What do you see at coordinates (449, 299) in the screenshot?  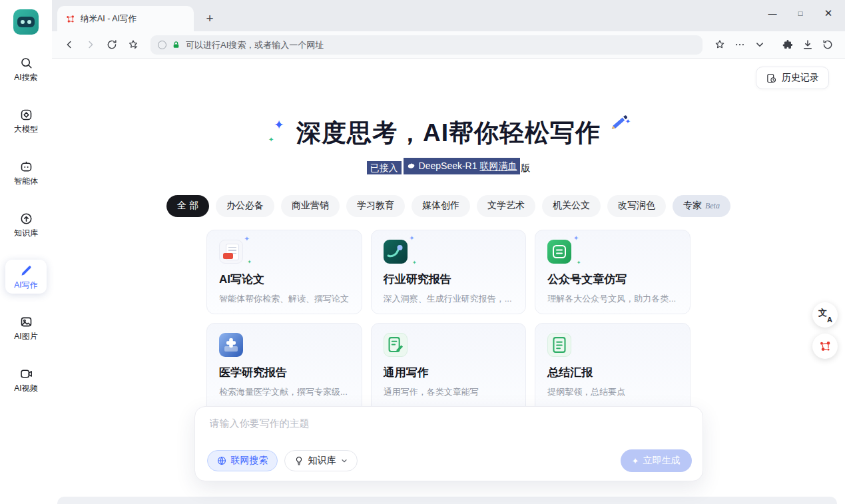 I see `card-desc: 深入洞察、生成行业研究报告，...` at bounding box center [449, 299].